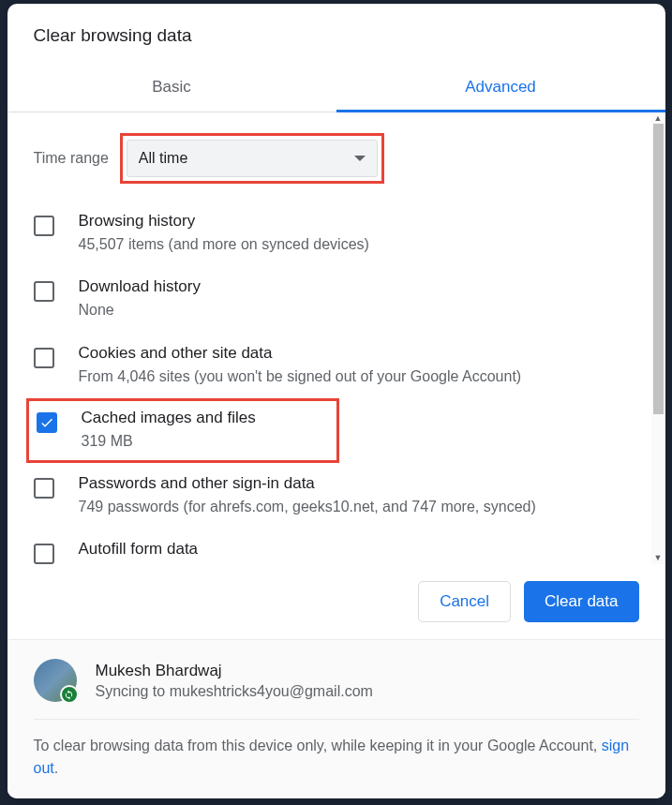 The image size is (672, 805). I want to click on scroll-up-icon: ▲, so click(658, 118).